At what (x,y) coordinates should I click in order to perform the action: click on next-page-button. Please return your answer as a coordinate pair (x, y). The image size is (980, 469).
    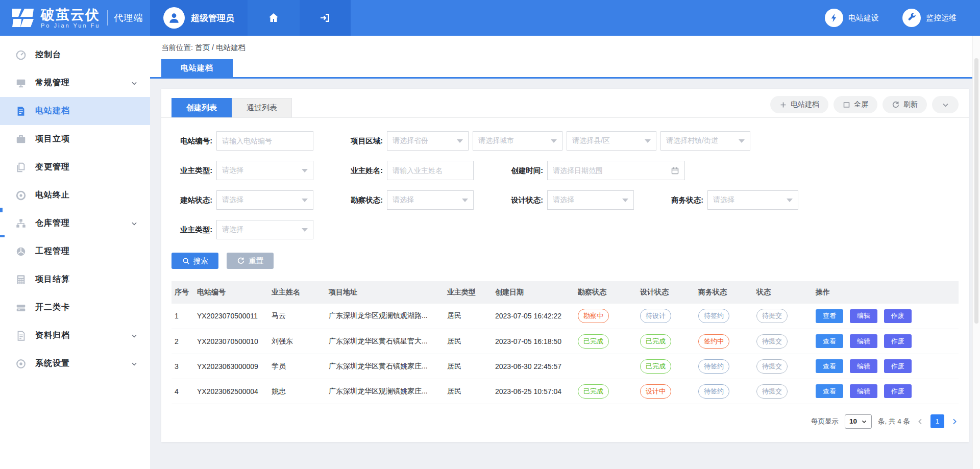
    Looking at the image, I should click on (954, 422).